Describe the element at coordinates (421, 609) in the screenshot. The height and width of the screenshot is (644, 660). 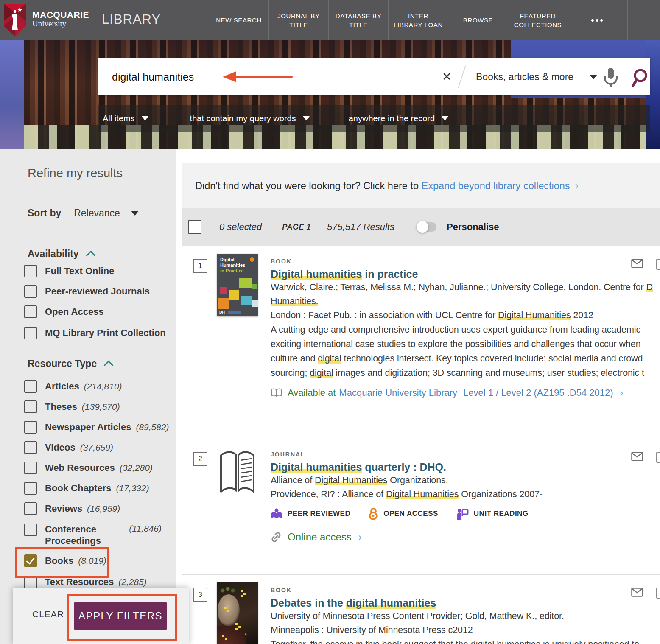
I see `result-row-3: 3` at that location.